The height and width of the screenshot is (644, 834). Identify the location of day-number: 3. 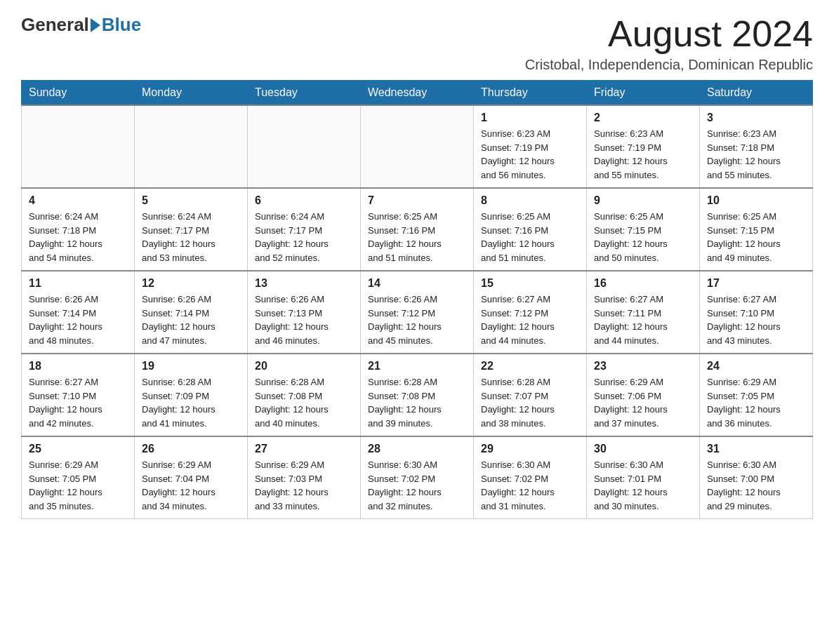
(756, 118).